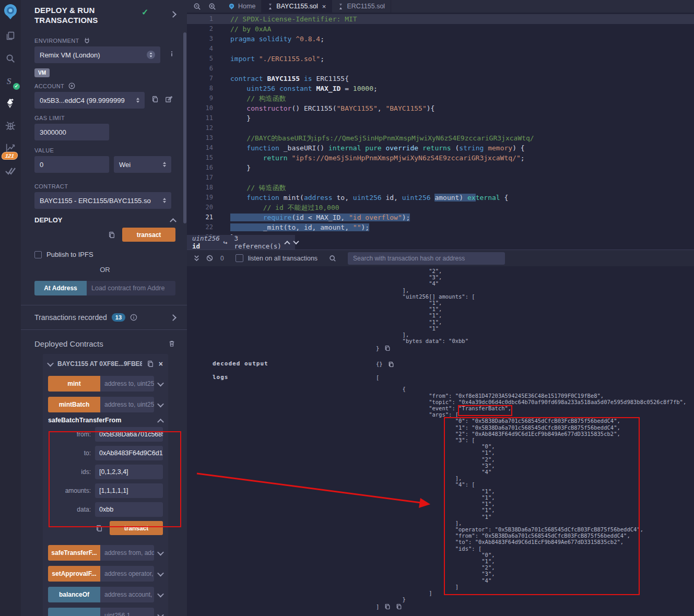 This screenshot has width=694, height=616. I want to click on function-args-input: address to, uint256[] i, so click(127, 405).